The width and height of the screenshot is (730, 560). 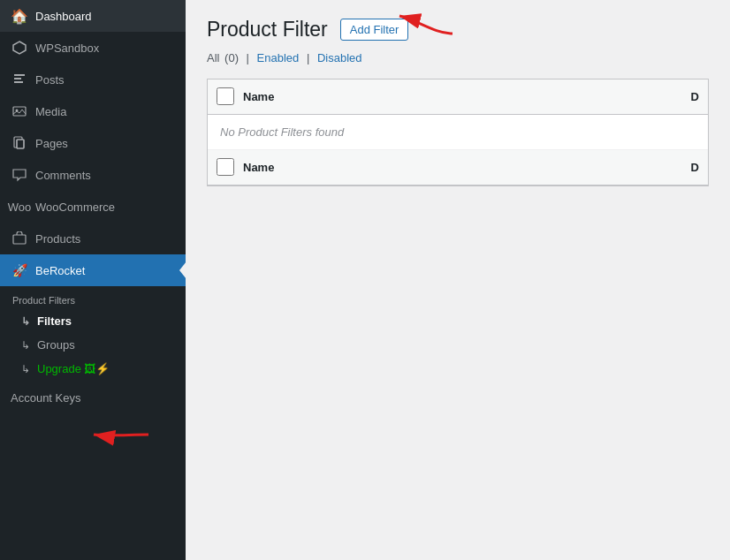 What do you see at coordinates (224, 58) in the screenshot?
I see `filter-tab-all: All (0)` at bounding box center [224, 58].